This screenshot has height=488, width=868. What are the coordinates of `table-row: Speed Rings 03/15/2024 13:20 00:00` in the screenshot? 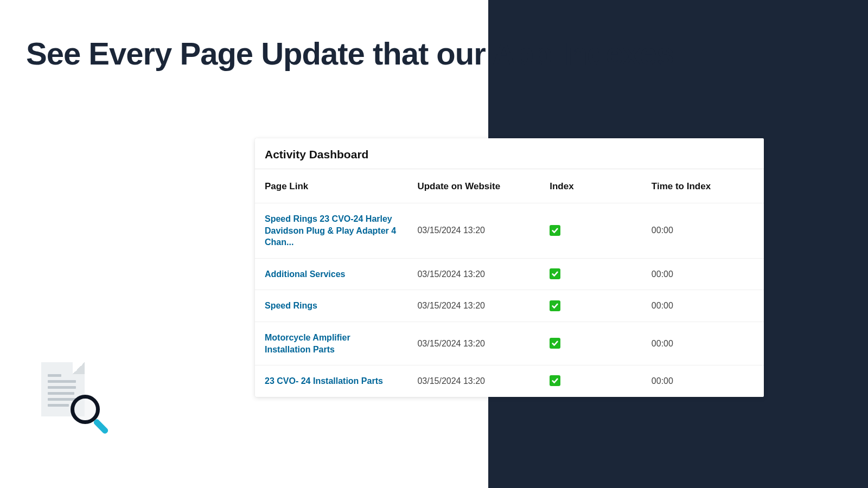 It's located at (509, 306).